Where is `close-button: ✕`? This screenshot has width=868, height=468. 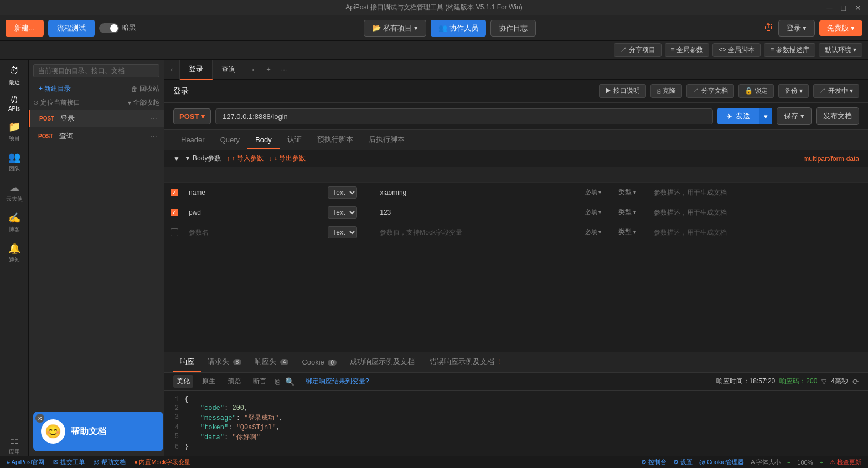 close-button: ✕ is located at coordinates (858, 8).